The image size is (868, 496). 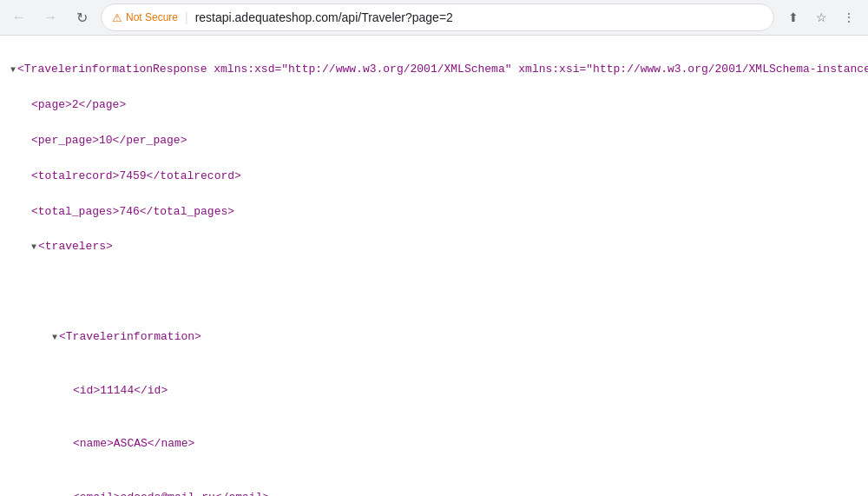 I want to click on reload-icon: ↻, so click(x=82, y=17).